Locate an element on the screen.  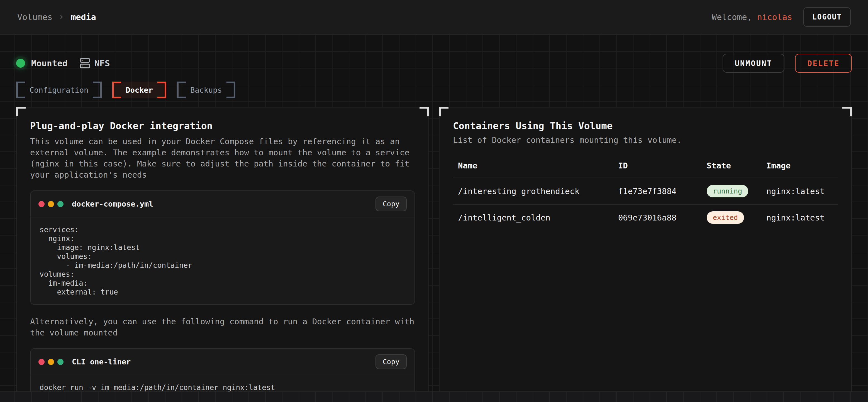
chevron-right-icon is located at coordinates (62, 17).